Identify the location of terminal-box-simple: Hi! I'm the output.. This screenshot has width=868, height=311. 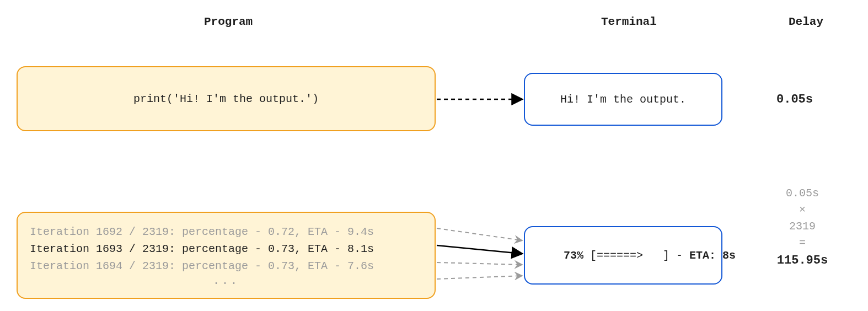
(623, 99).